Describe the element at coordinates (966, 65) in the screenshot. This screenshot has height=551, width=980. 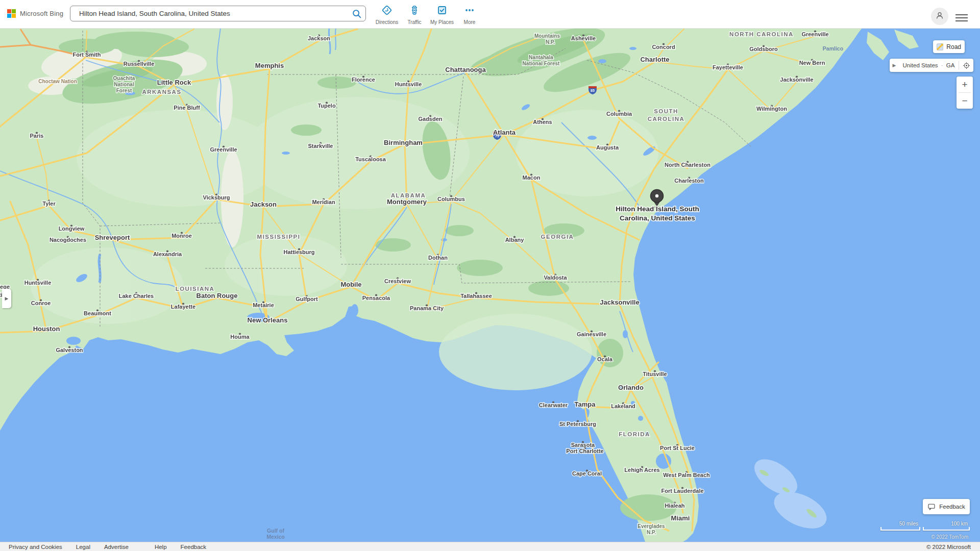
I see `locate-me-button` at that location.